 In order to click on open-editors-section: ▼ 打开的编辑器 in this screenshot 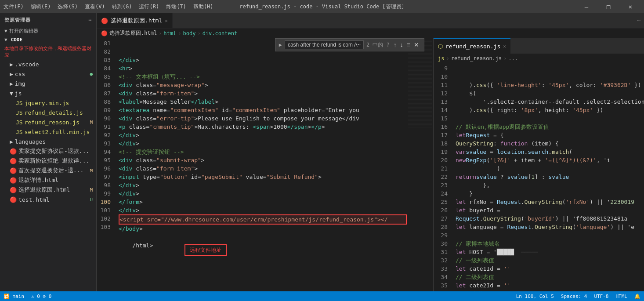, I will do `click(48, 31)`.